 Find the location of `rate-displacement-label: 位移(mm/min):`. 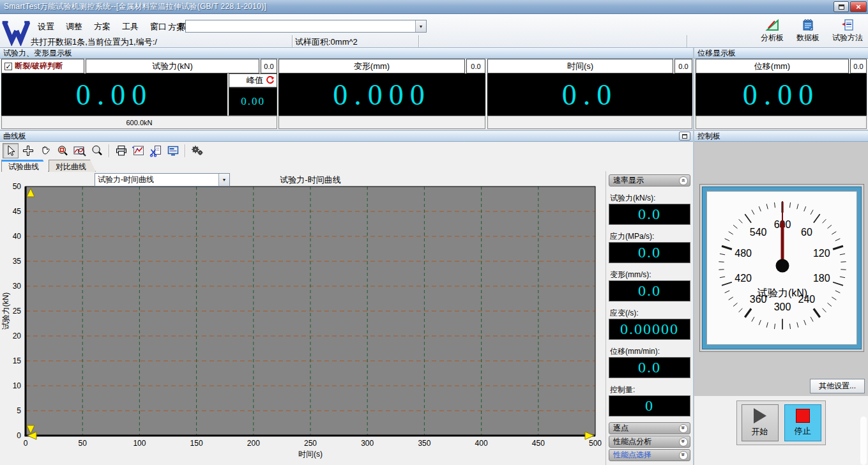

rate-displacement-label: 位移(mm/min): is located at coordinates (650, 351).